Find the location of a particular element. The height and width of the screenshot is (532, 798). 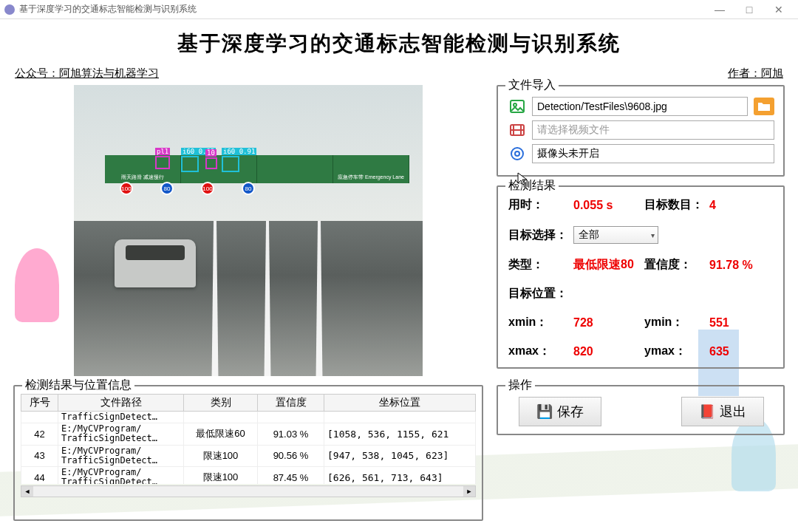

image-path-field: Detection/TestFiles\9608.jpg is located at coordinates (640, 106).